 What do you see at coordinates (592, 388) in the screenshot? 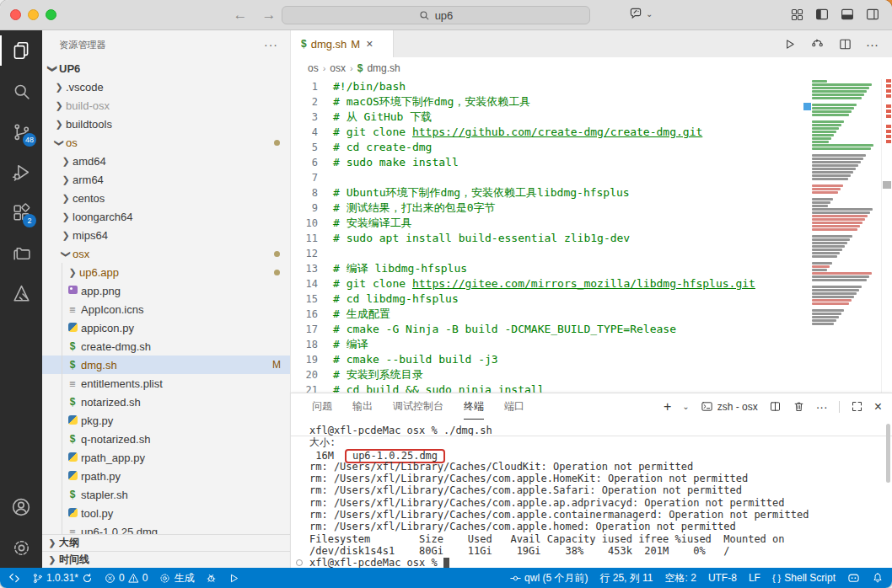
I see `code-line: 21# cd build && sudo ninja install` at bounding box center [592, 388].